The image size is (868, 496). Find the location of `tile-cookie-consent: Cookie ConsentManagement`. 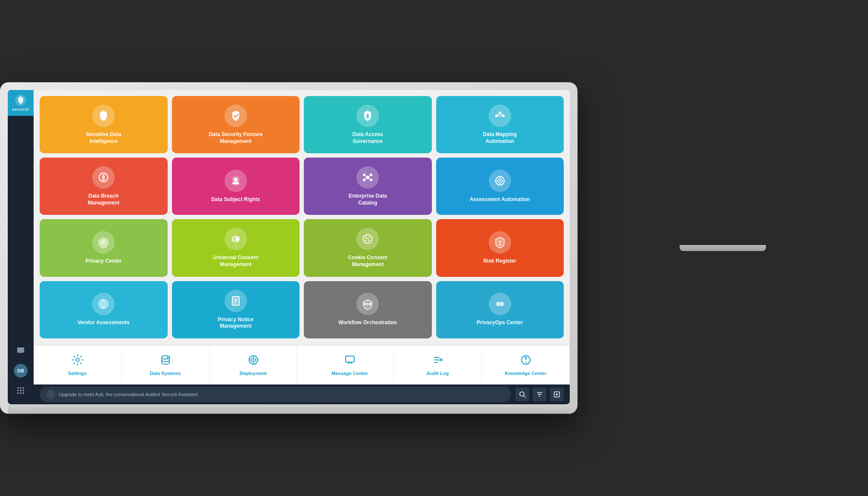

tile-cookie-consent: Cookie ConsentManagement is located at coordinates (368, 248).